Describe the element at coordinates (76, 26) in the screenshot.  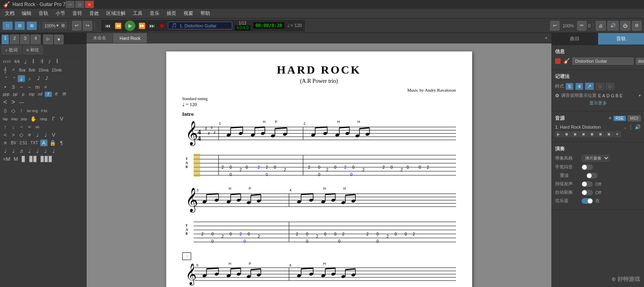
I see `undo-button: ↩` at that location.